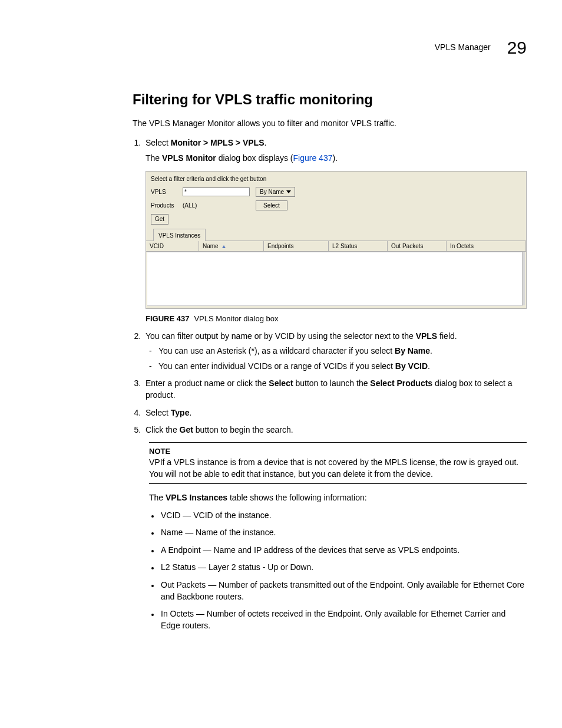  Describe the element at coordinates (179, 235) in the screenshot. I see `vpls-instances-tab: VPLS Instances` at that location.